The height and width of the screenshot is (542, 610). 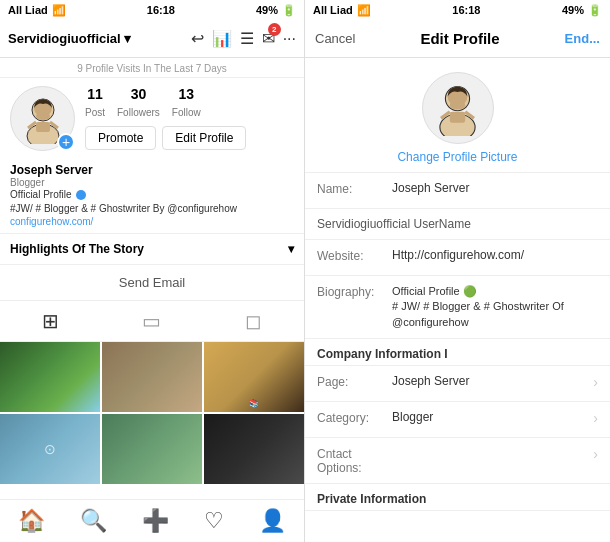 I want to click on more-icon: ···, so click(x=290, y=39).